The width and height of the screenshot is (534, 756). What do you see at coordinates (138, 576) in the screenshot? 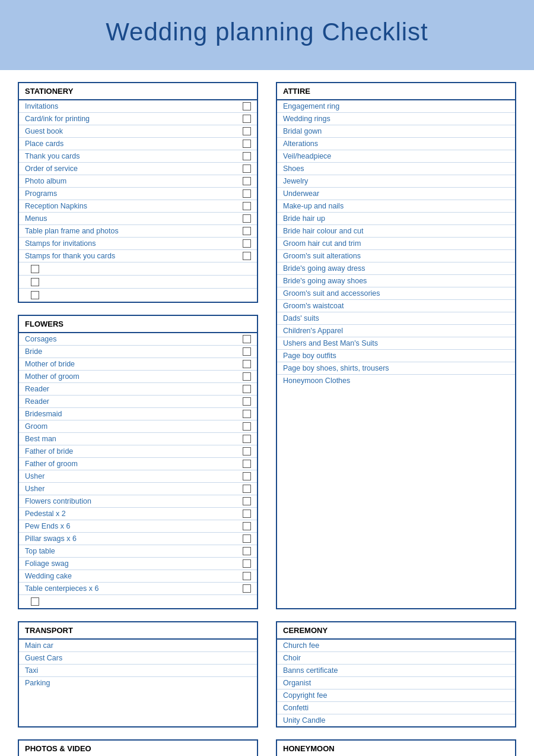
I see `list-item: Wedding cake` at bounding box center [138, 576].